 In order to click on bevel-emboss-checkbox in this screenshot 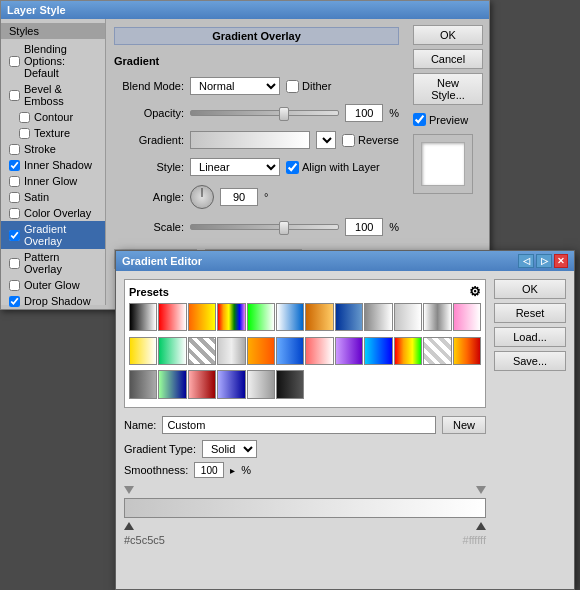, I will do `click(14, 96)`.